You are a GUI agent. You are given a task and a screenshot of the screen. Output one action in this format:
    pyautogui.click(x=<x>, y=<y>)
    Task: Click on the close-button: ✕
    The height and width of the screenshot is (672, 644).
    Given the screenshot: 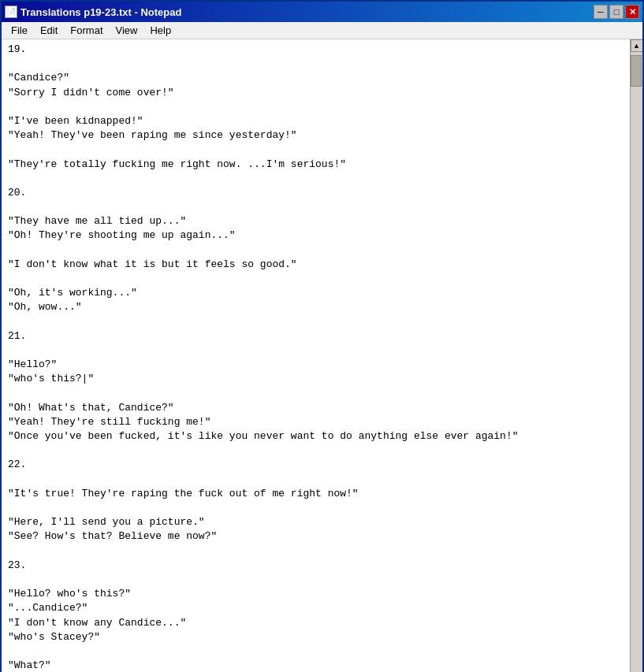 What is the action you would take?
    pyautogui.click(x=632, y=12)
    